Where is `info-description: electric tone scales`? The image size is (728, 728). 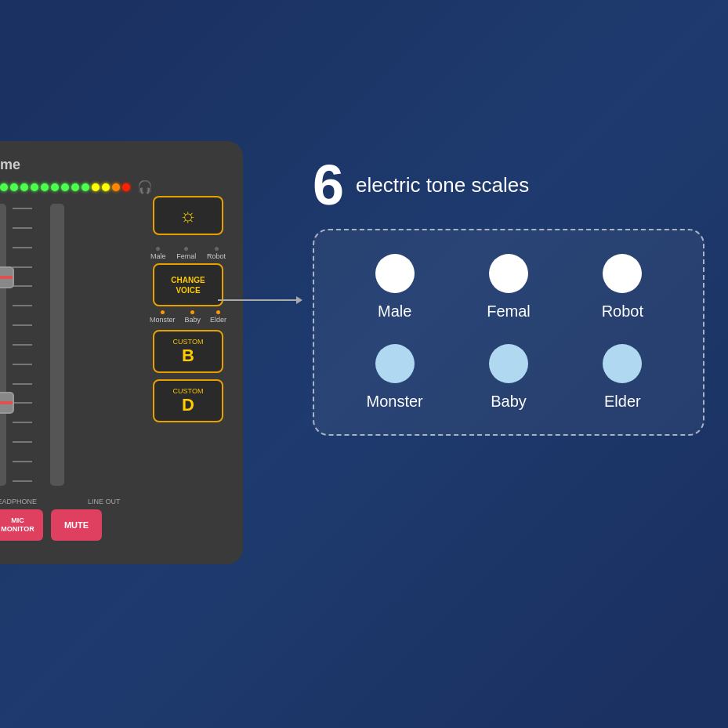
info-description: electric tone scales is located at coordinates (442, 185).